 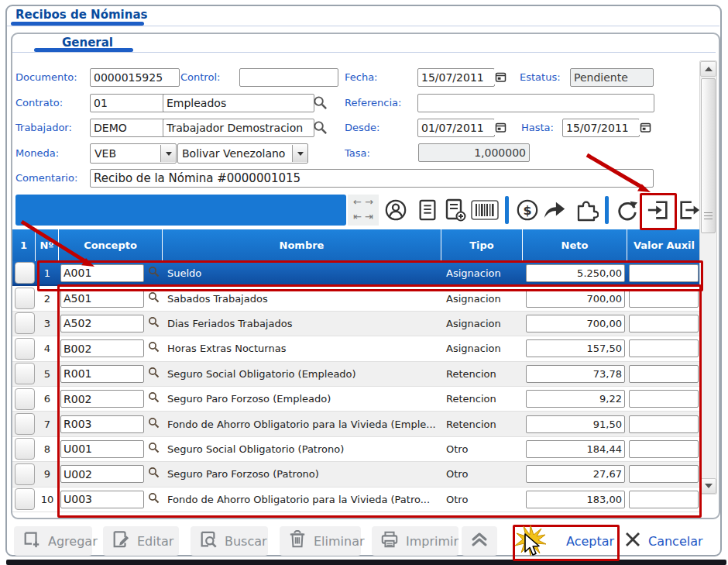 What do you see at coordinates (356, 349) in the screenshot?
I see `table-row: 4 Horas Extras Nocturnas Asignacion` at bounding box center [356, 349].